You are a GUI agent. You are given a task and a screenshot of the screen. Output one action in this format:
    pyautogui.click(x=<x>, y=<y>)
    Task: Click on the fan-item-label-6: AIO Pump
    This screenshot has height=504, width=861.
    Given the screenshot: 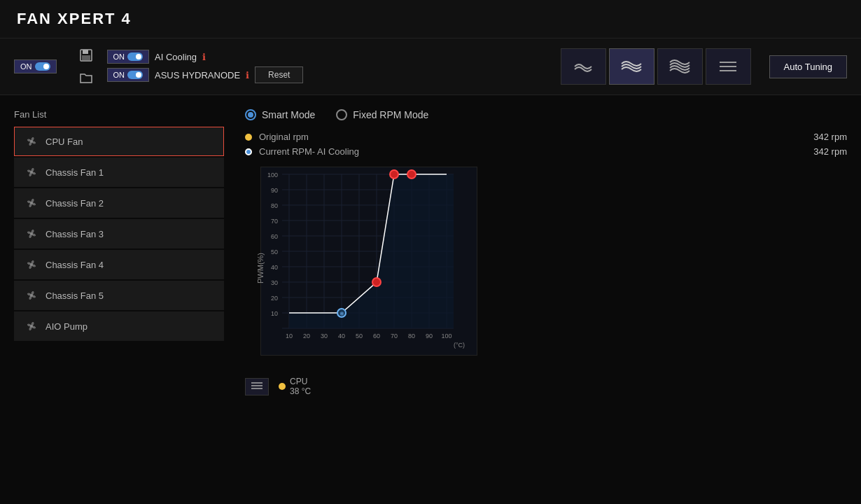 What is the action you would take?
    pyautogui.click(x=66, y=326)
    